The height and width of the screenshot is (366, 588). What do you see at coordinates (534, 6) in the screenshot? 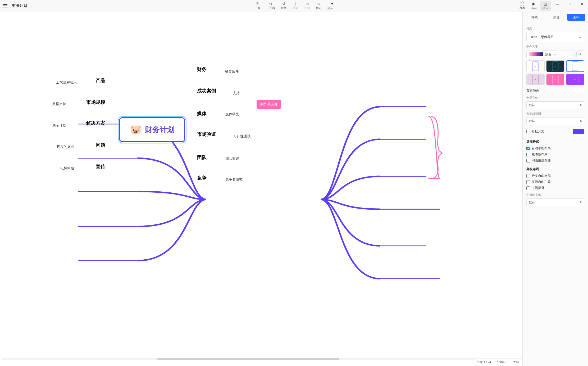
I see `present-button: ▶演说` at bounding box center [534, 6].